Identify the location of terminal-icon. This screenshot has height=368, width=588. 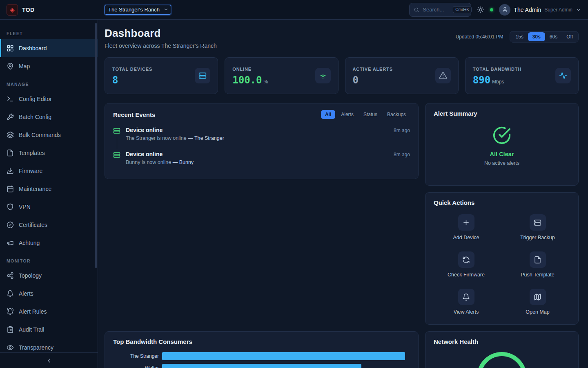
(10, 99).